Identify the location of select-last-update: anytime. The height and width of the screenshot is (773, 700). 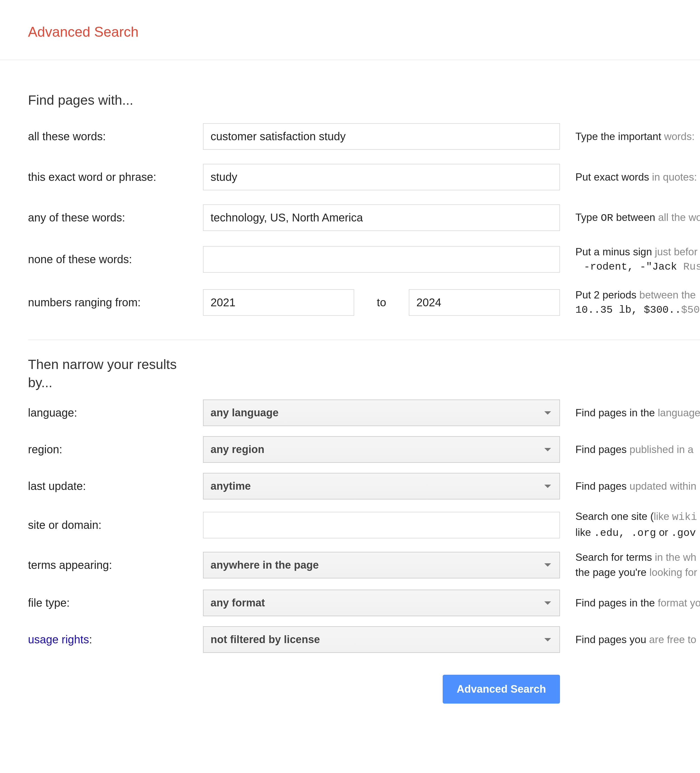
(381, 486).